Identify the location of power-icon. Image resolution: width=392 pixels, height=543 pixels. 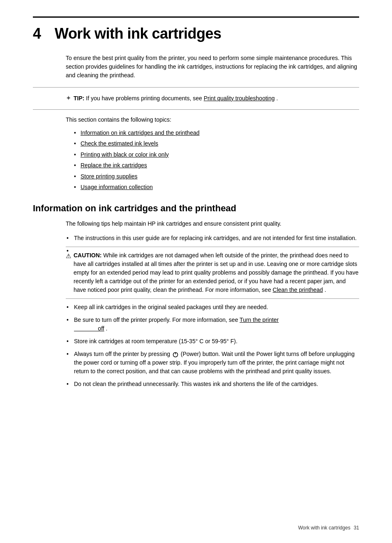
(175, 354).